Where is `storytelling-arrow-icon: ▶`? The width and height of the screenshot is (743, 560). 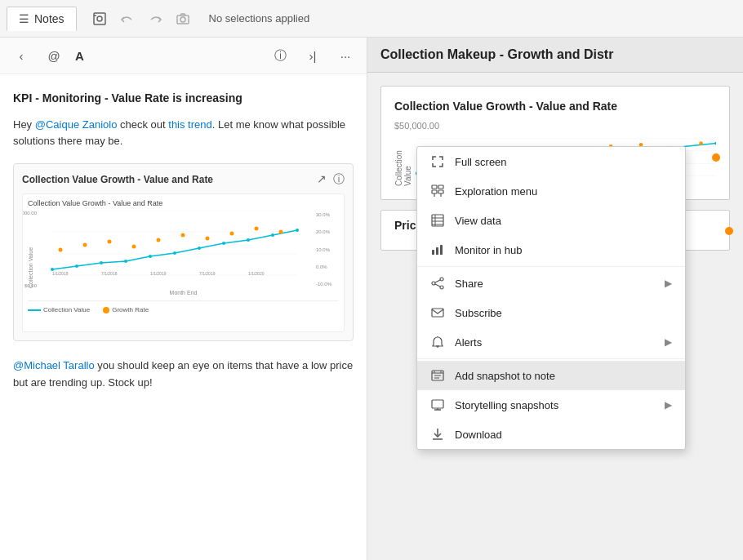
storytelling-arrow-icon: ▶ is located at coordinates (668, 405).